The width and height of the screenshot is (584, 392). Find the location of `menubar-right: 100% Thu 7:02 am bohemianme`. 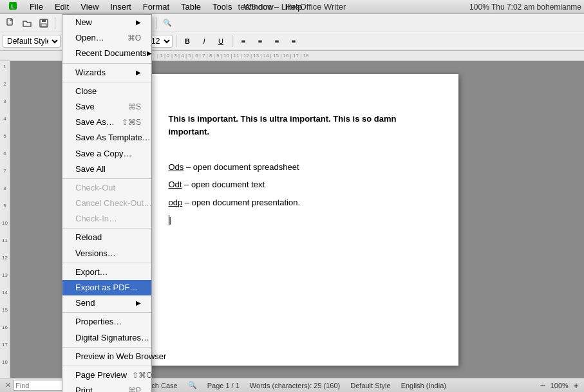

menubar-right: 100% Thu 7:02 am bohemianme is located at coordinates (525, 7).